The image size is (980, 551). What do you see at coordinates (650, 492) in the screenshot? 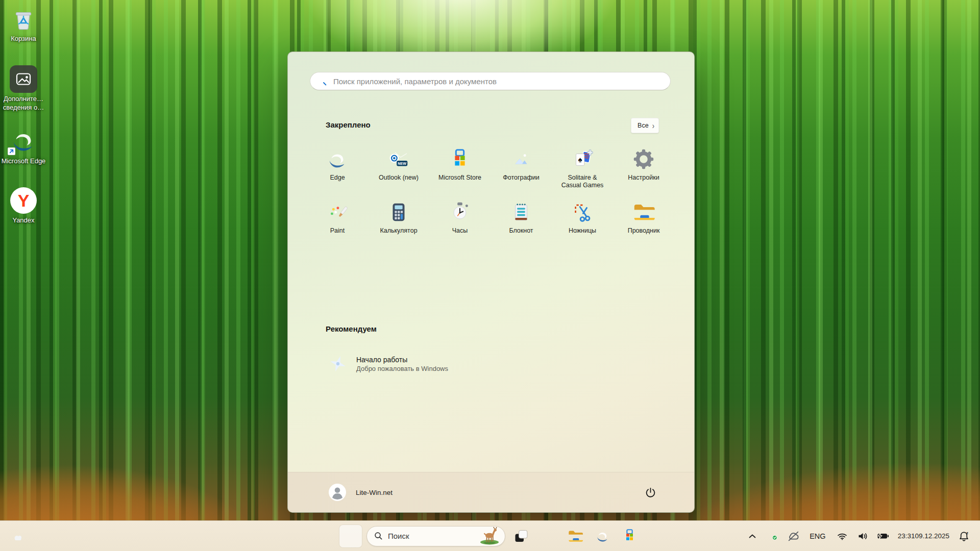
I see `power-button` at bounding box center [650, 492].